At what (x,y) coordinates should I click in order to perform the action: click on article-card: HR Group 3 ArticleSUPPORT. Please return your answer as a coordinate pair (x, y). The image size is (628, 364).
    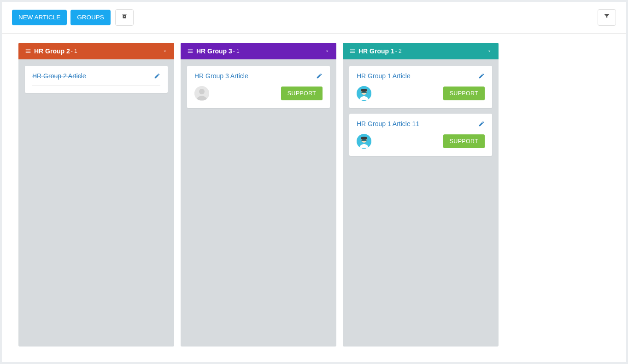
    Looking at the image, I should click on (258, 87).